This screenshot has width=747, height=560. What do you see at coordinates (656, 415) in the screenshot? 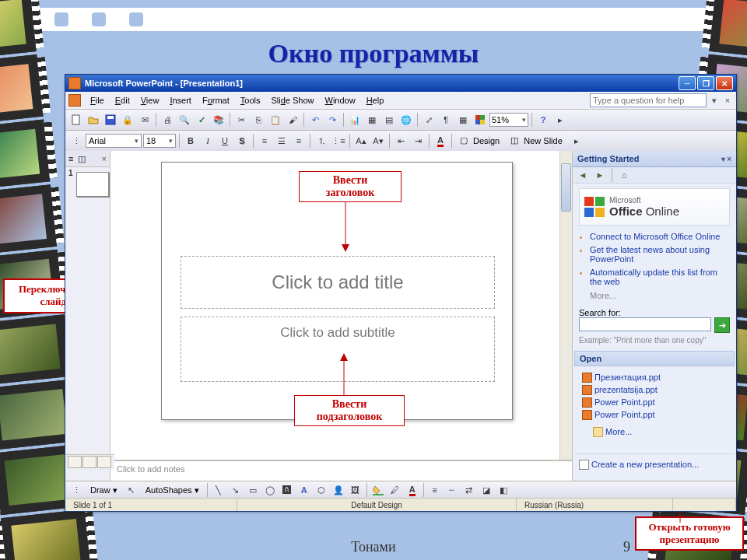
I see `recent-file: Power Point.ppt` at bounding box center [656, 415].